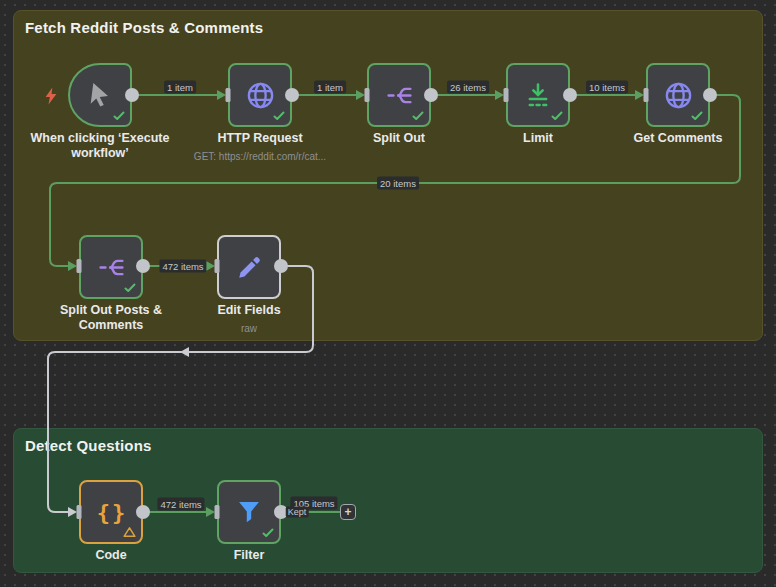  Describe the element at coordinates (348, 512) in the screenshot. I see `plus-icon: +` at that location.